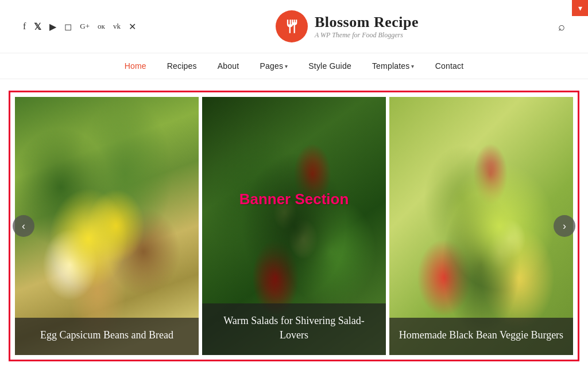 The height and width of the screenshot is (386, 588). What do you see at coordinates (562, 26) in the screenshot?
I see `search-icon: ⌕` at bounding box center [562, 26].